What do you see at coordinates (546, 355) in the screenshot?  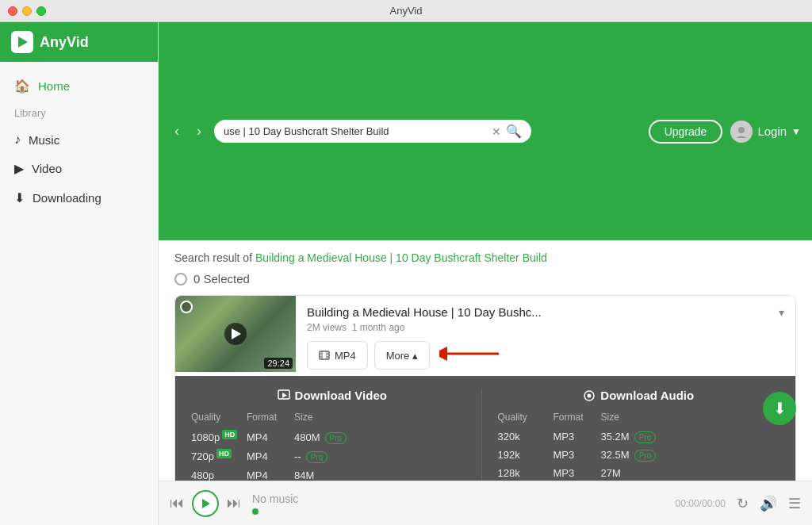 I see `video-actions-1: MP4 More ▴` at bounding box center [546, 355].